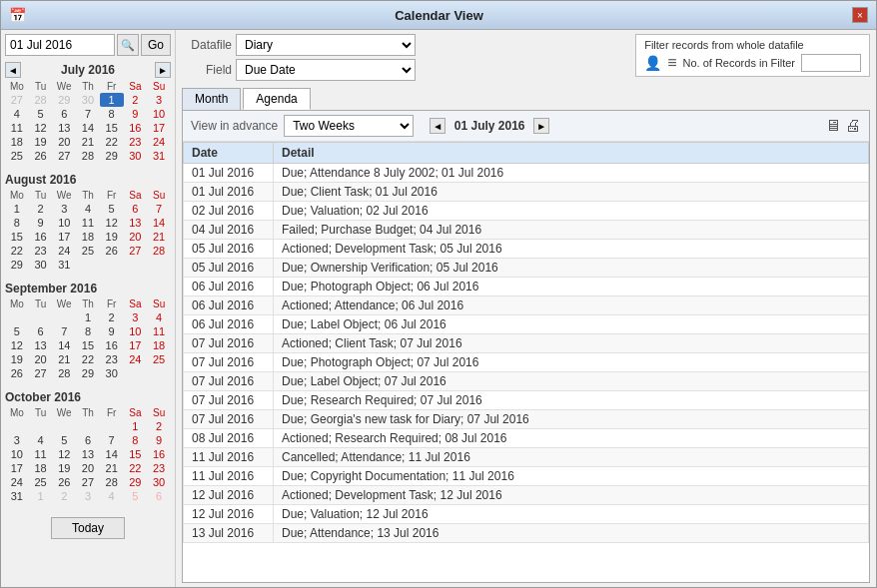 The width and height of the screenshot is (877, 588). What do you see at coordinates (853, 126) in the screenshot?
I see `print-icon: 🖨` at bounding box center [853, 126].